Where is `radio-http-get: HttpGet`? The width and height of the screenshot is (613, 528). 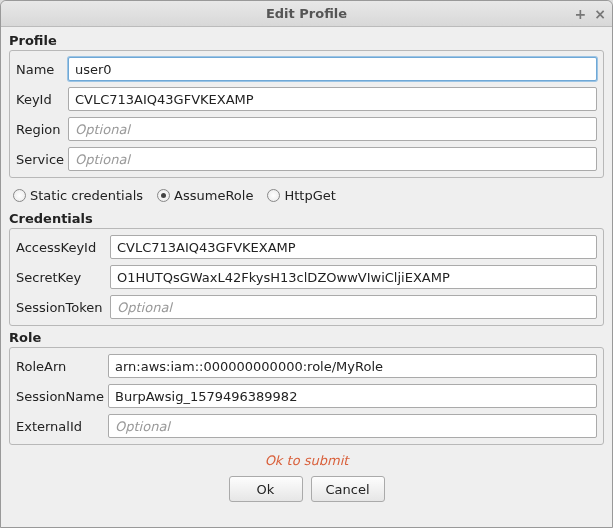
radio-http-get: HttpGet is located at coordinates (301, 196).